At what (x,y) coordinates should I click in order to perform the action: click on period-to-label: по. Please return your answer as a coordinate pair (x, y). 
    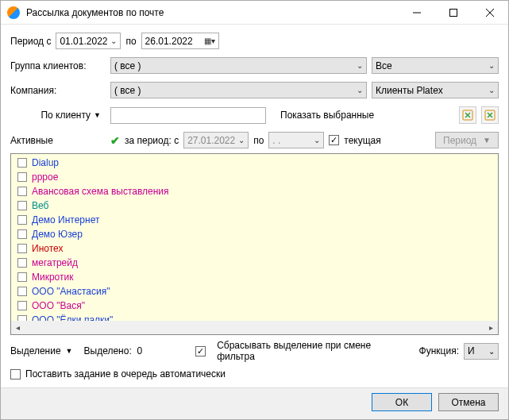
    Looking at the image, I should click on (130, 41).